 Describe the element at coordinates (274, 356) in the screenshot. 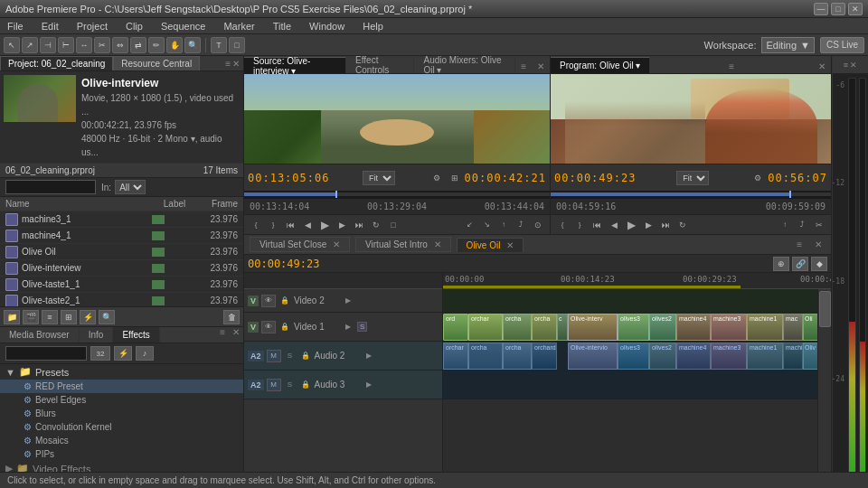

I see `a2-mute: M` at that location.